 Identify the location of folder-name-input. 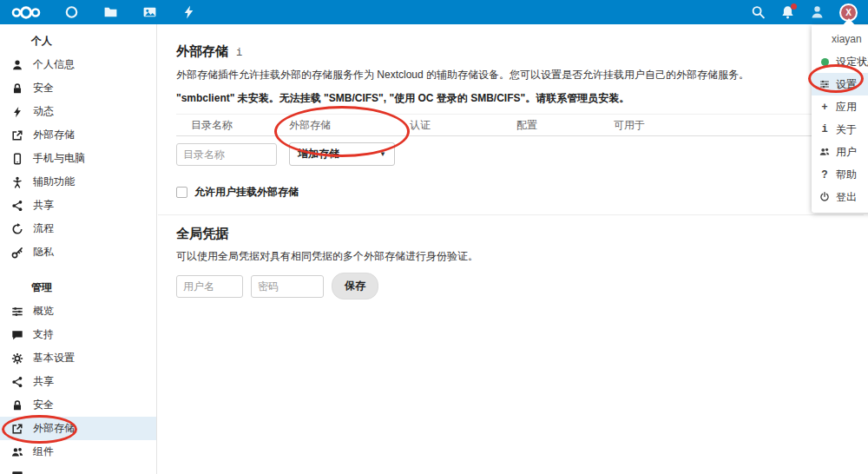
(227, 155).